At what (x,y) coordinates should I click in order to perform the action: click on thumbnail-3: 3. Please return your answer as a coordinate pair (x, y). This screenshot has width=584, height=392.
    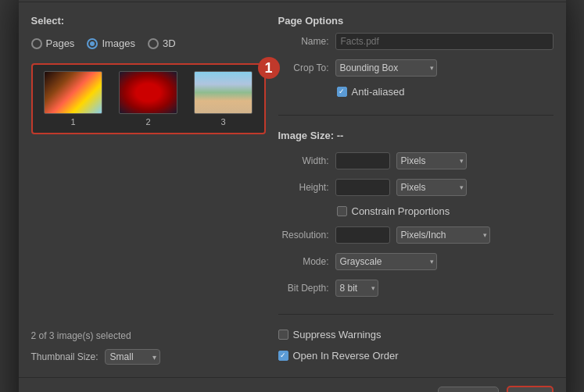
    Looking at the image, I should click on (224, 98).